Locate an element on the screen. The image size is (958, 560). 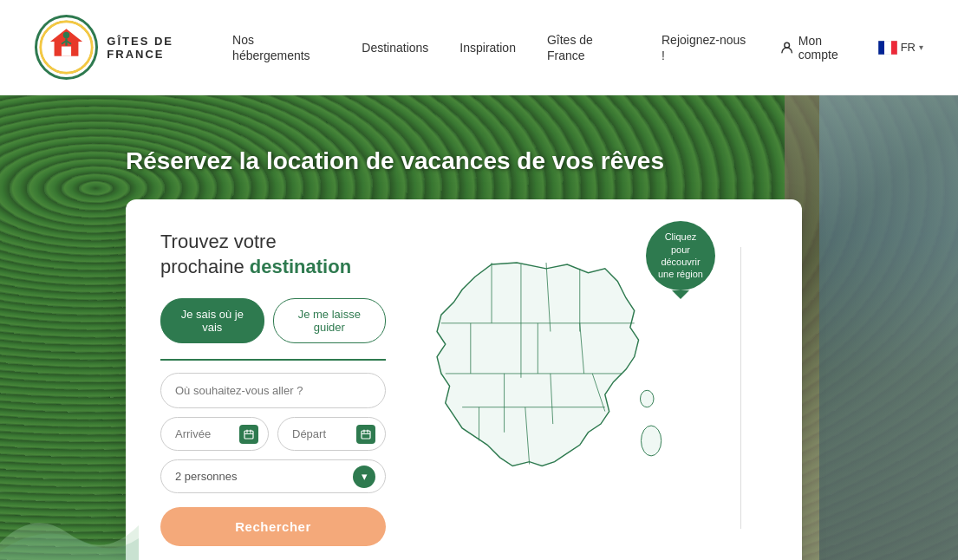
date-row is located at coordinates (273, 433).